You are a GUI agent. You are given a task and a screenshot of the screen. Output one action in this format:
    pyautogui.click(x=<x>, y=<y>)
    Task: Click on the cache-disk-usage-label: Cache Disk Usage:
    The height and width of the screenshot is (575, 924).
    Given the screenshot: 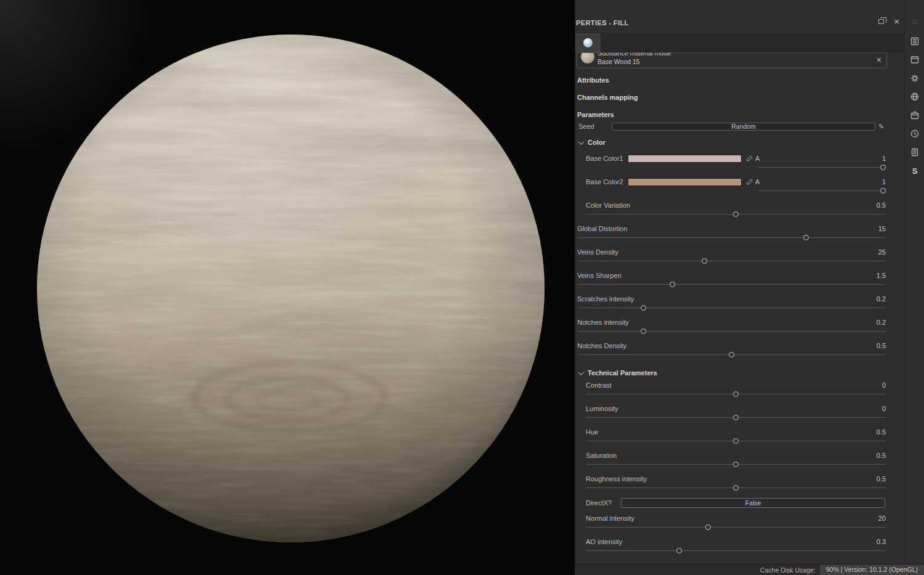 What is the action you would take?
    pyautogui.click(x=788, y=570)
    